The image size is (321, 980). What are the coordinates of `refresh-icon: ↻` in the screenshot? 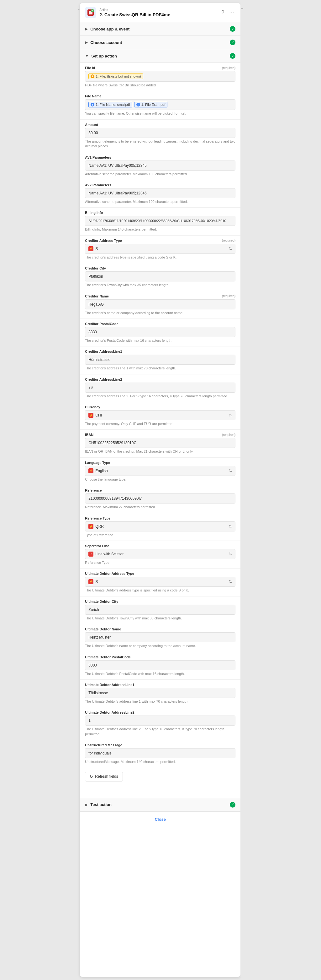 It's located at (91, 777).